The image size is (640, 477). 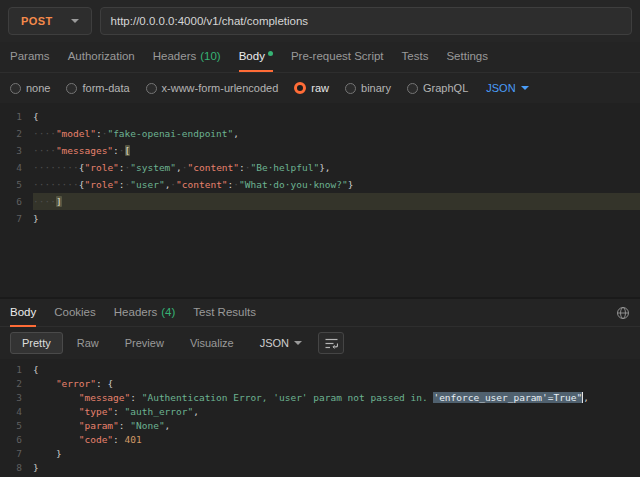 I want to click on code-text: "type": "auth_error",, so click(x=336, y=412).